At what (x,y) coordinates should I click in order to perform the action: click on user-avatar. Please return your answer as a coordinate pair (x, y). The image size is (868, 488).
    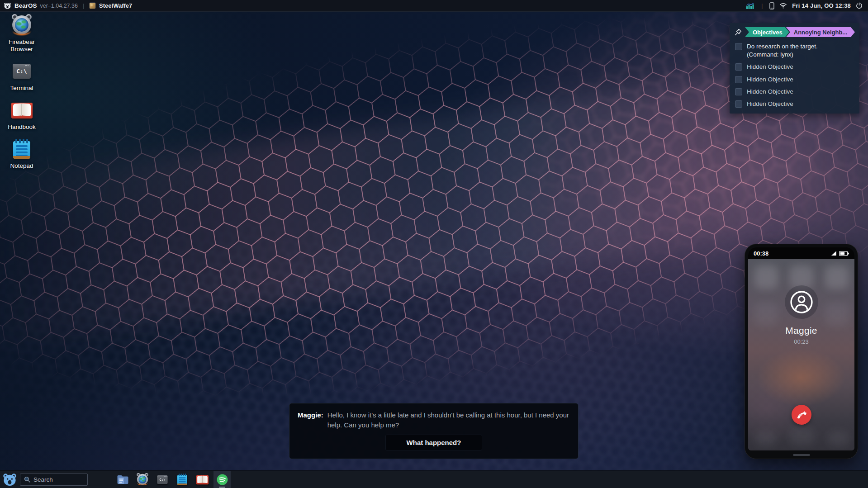
    Looking at the image, I should click on (92, 5).